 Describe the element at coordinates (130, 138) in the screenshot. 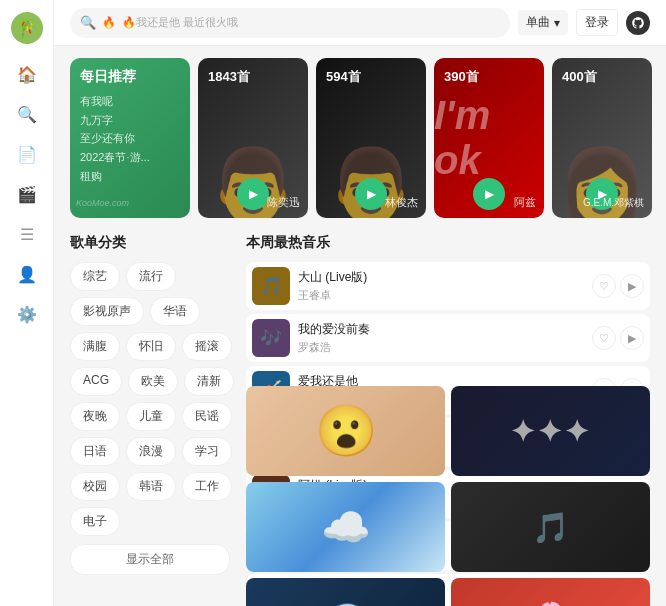

I see `daily-songs: 有我呢 九万字 至少还有你 2022春节·游... 租购` at that location.